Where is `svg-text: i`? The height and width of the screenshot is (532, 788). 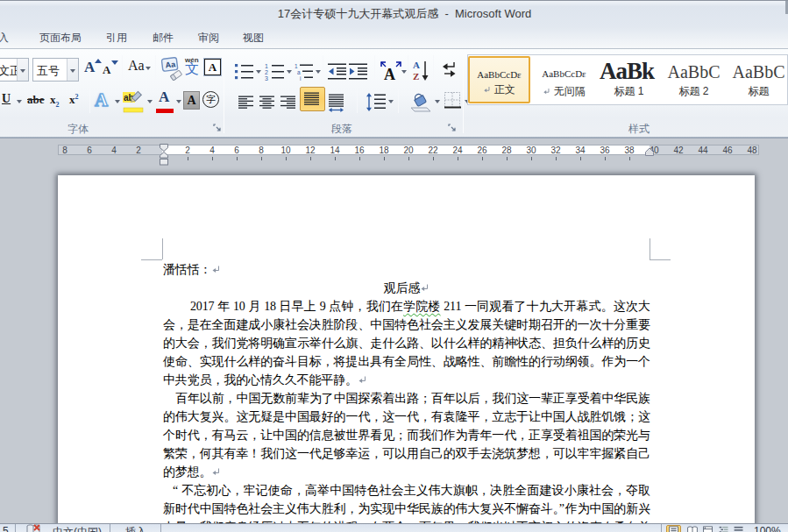
svg-text: i is located at coordinates (300, 79).